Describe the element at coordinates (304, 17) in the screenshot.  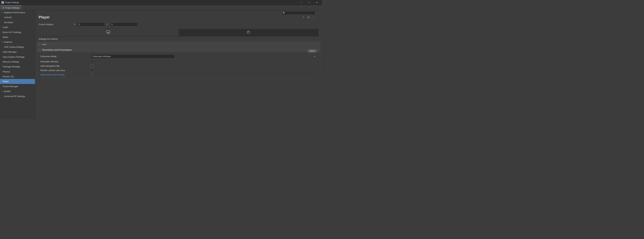
I see `help-button: ?` at that location.